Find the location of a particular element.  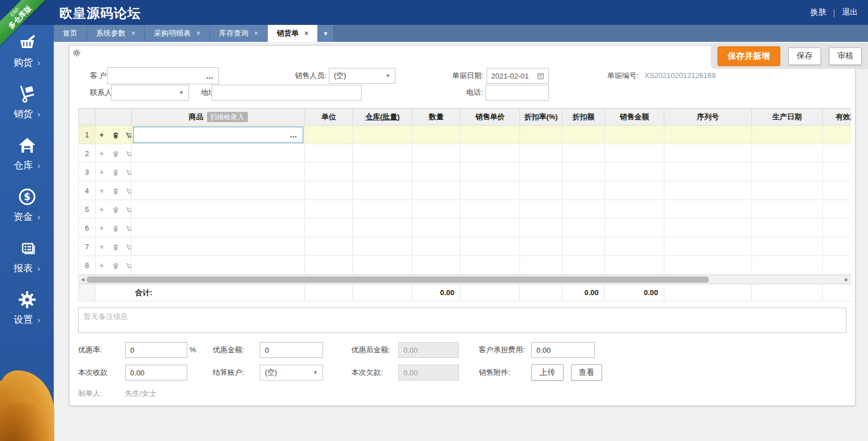

customer-picker: … is located at coordinates (163, 76).